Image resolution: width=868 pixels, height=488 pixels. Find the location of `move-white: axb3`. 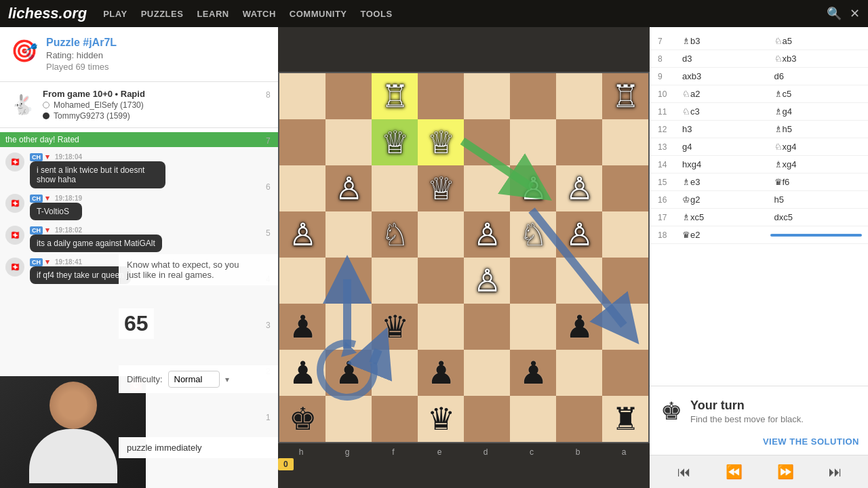

move-white: axb3 is located at coordinates (724, 76).